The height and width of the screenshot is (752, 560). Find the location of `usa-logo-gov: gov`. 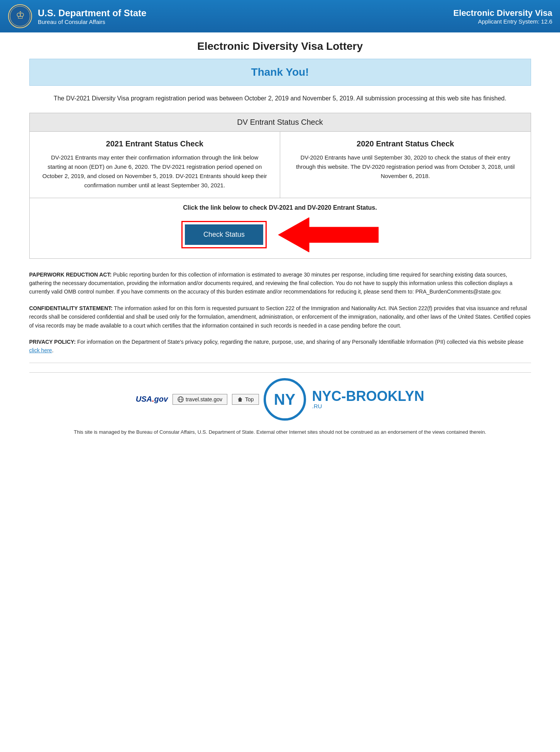

usa-logo-gov: gov is located at coordinates (161, 399).